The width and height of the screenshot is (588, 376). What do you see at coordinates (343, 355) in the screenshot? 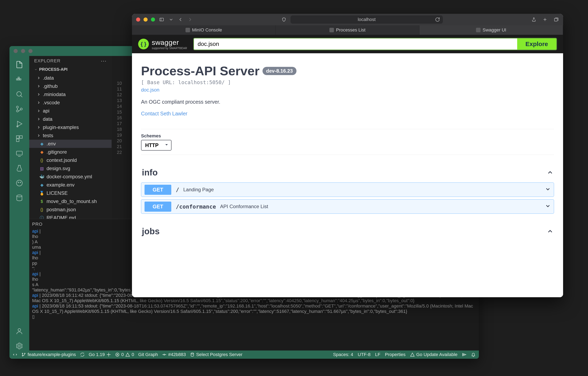
I see `status-spaces: Spaces: 4` at bounding box center [343, 355].